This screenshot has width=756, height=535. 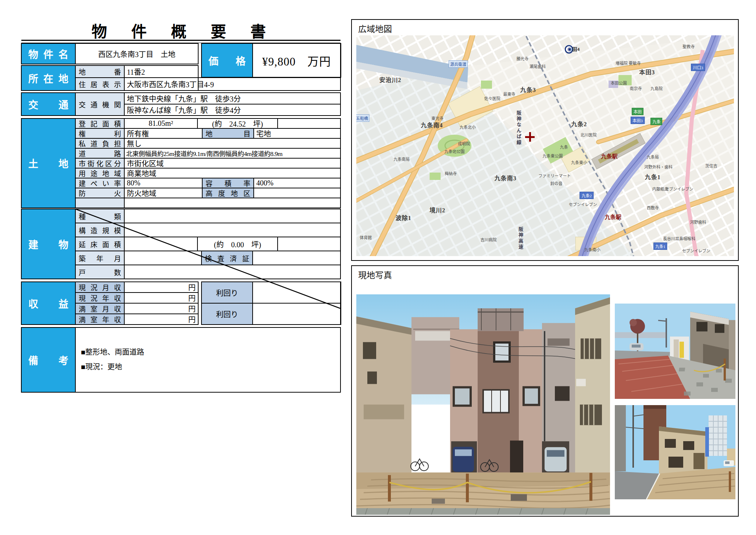 What do you see at coordinates (100, 244) in the screenshot?
I see `floor-area-label-text: 延床面積` at bounding box center [100, 244].